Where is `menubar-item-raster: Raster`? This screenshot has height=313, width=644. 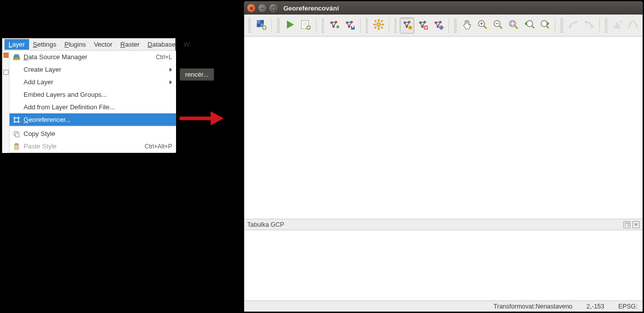
menubar-item-raster: Raster is located at coordinates (130, 44).